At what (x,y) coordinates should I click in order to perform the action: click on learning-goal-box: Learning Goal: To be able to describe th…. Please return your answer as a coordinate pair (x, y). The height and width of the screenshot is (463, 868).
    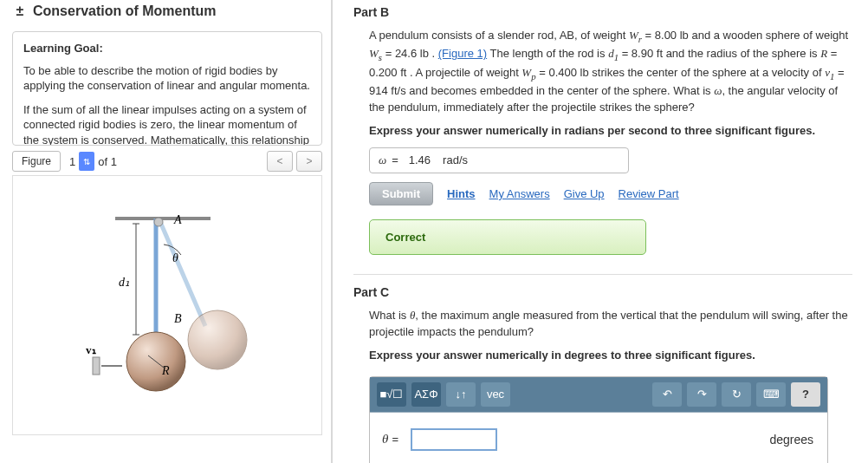
    Looking at the image, I should click on (167, 88).